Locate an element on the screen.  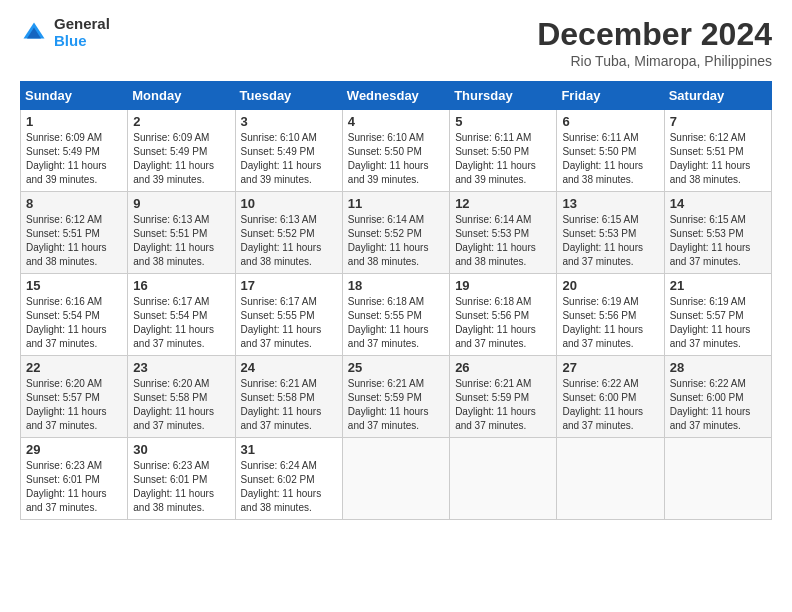
day-number: 28 is located at coordinates (718, 368).